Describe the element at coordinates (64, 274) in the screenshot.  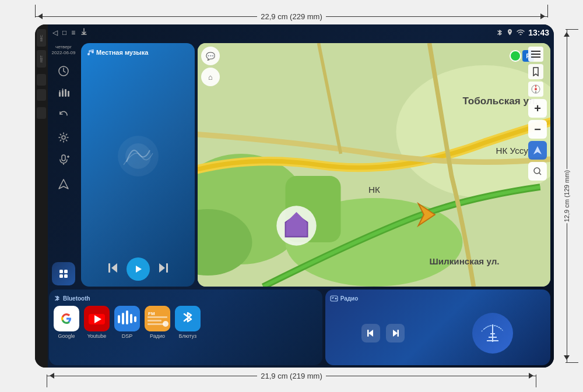
I see `nav-icon-home` at that location.